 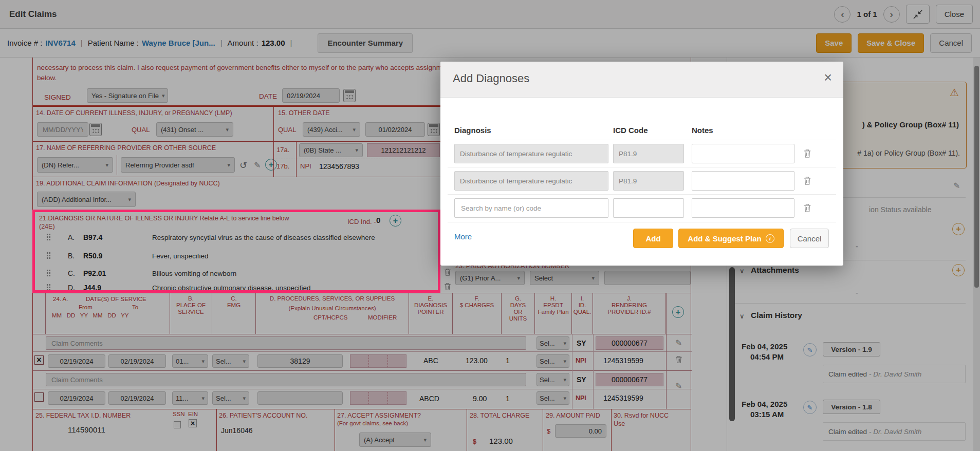 What do you see at coordinates (531, 208) in the screenshot?
I see `diagnosis-search-input` at bounding box center [531, 208].